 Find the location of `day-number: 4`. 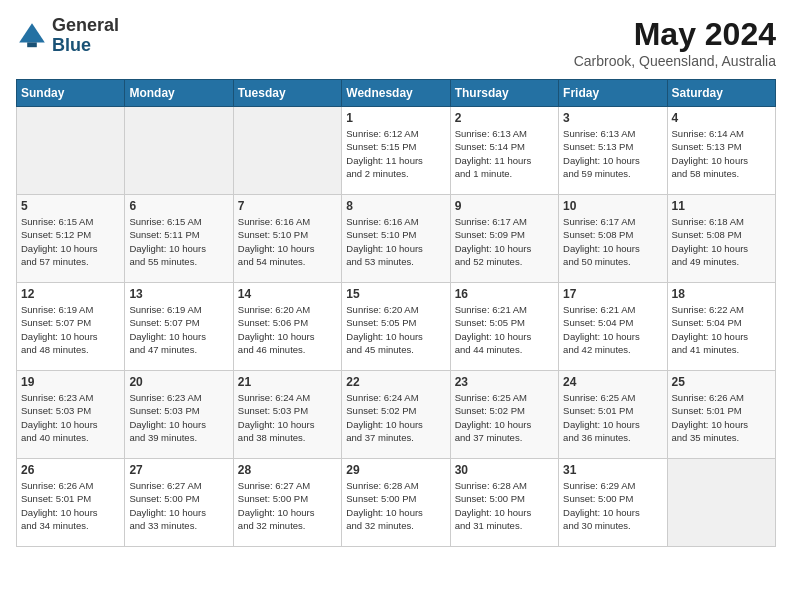

day-number: 4 is located at coordinates (722, 118).